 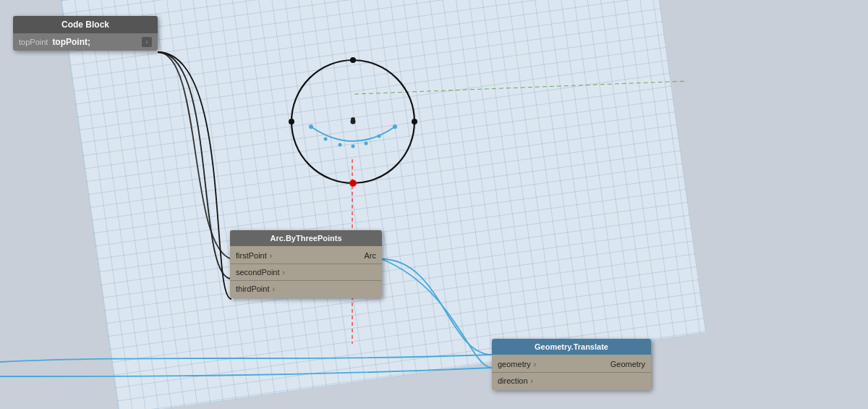 I want to click on geo-divider, so click(x=571, y=372).